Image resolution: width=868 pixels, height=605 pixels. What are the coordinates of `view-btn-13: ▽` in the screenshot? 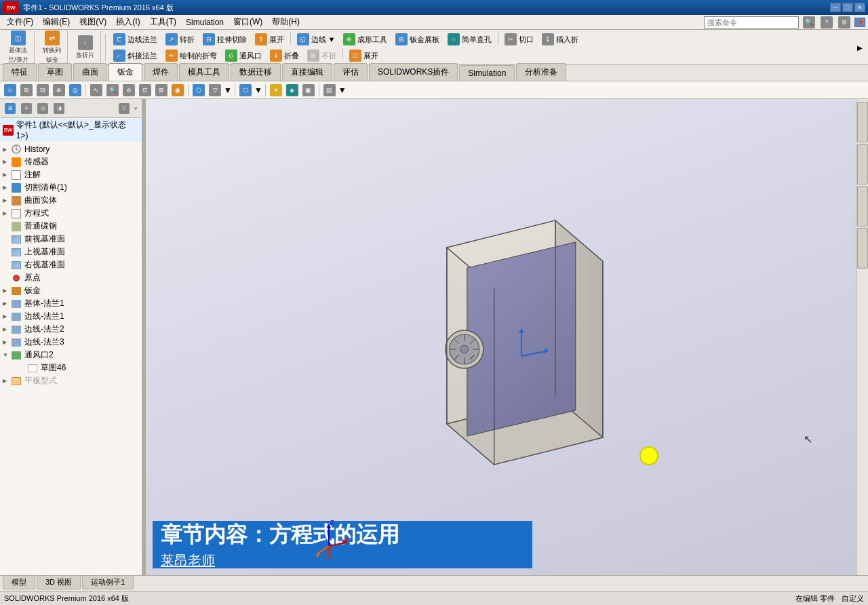 It's located at (215, 90).